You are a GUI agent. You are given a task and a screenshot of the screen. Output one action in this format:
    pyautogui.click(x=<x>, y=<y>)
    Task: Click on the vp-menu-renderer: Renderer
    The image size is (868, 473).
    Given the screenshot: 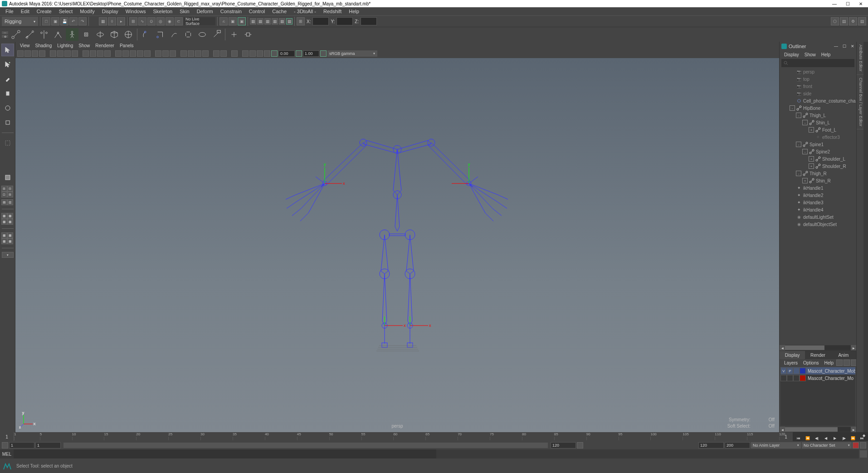 What is the action you would take?
    pyautogui.click(x=105, y=45)
    